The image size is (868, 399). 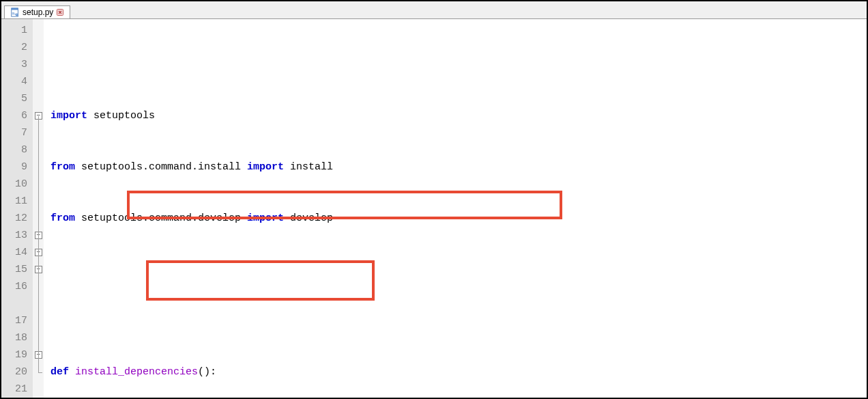 What do you see at coordinates (14, 64) in the screenshot?
I see `line-number: 3` at bounding box center [14, 64].